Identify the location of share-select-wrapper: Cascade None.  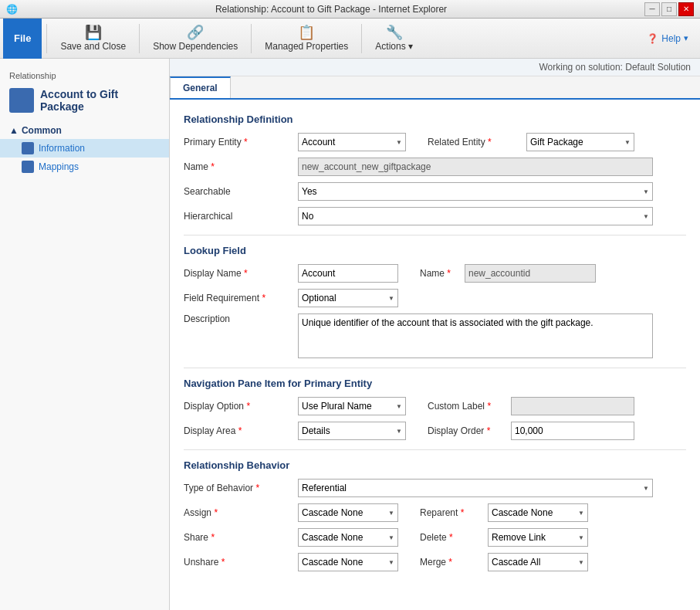
(348, 537).